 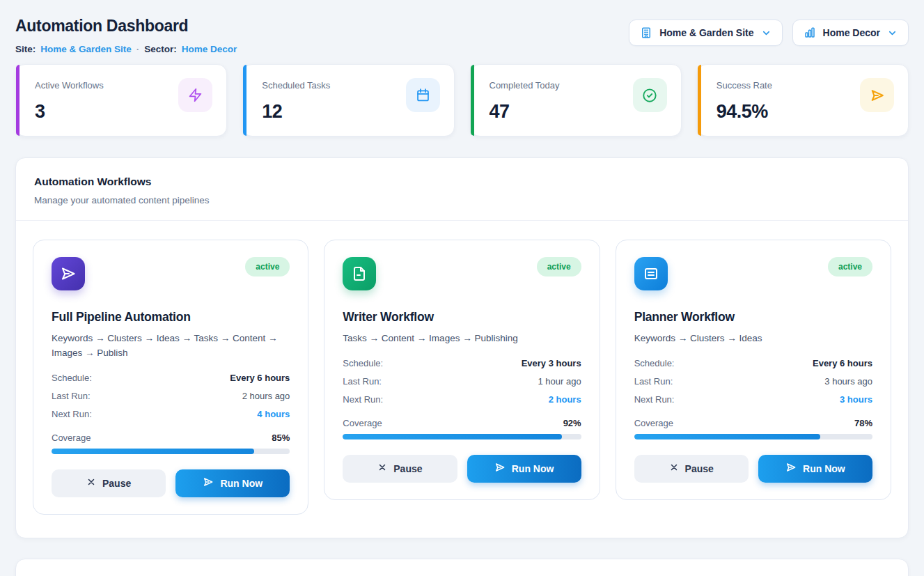 I want to click on last-run-row: Last Run: 1 hour ago, so click(x=462, y=382).